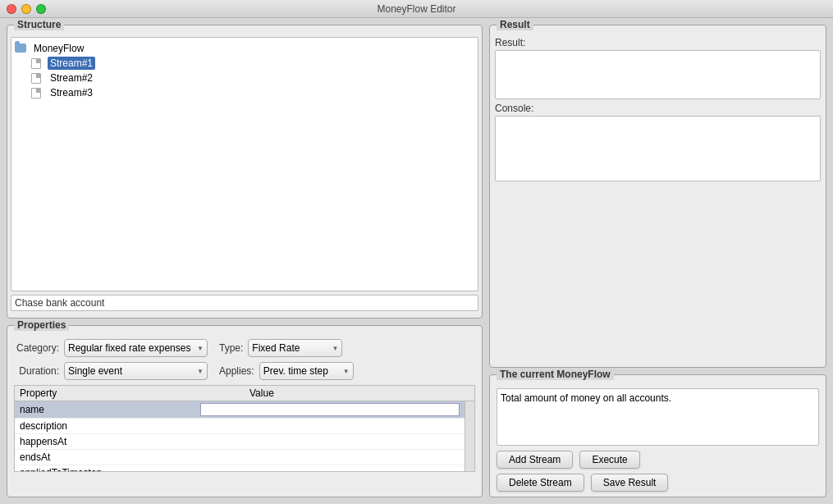  I want to click on table-row: description, so click(240, 427).